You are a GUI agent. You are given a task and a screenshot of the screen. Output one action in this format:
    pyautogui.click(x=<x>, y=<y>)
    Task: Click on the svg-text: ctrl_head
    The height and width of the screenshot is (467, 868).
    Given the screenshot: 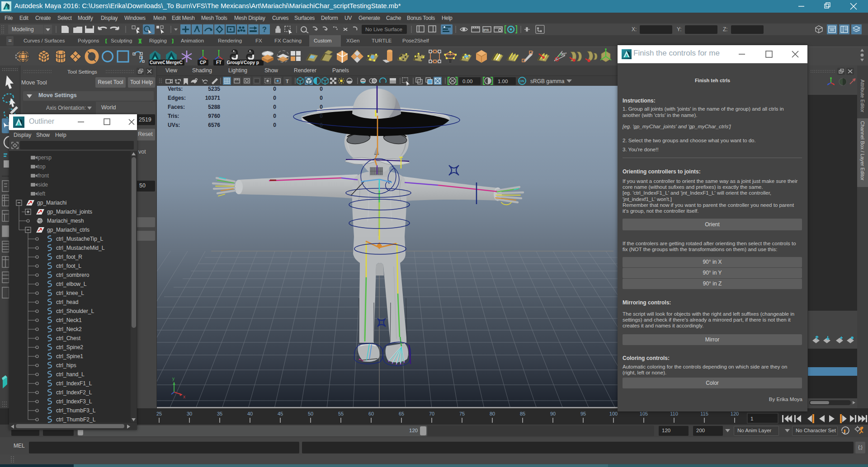 What is the action you would take?
    pyautogui.click(x=67, y=302)
    